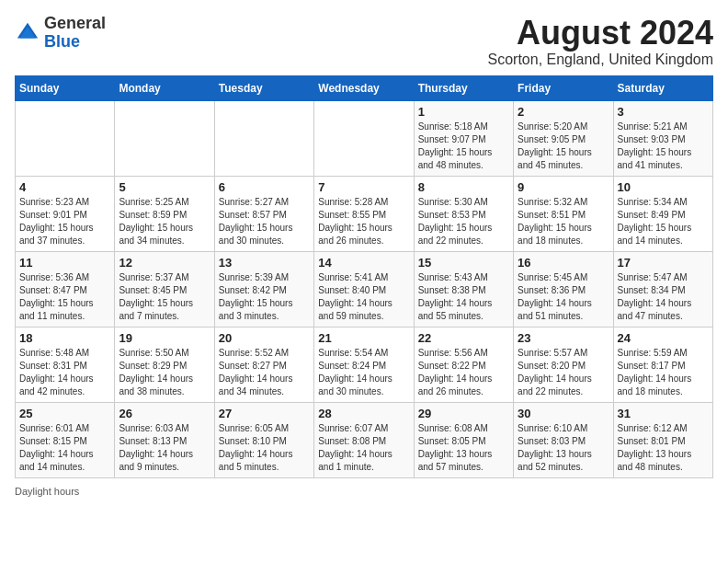  I want to click on calendar-cell: 7Sunrise: 5:28 AM Sunset: 8:55 PM Daylig…, so click(364, 213).